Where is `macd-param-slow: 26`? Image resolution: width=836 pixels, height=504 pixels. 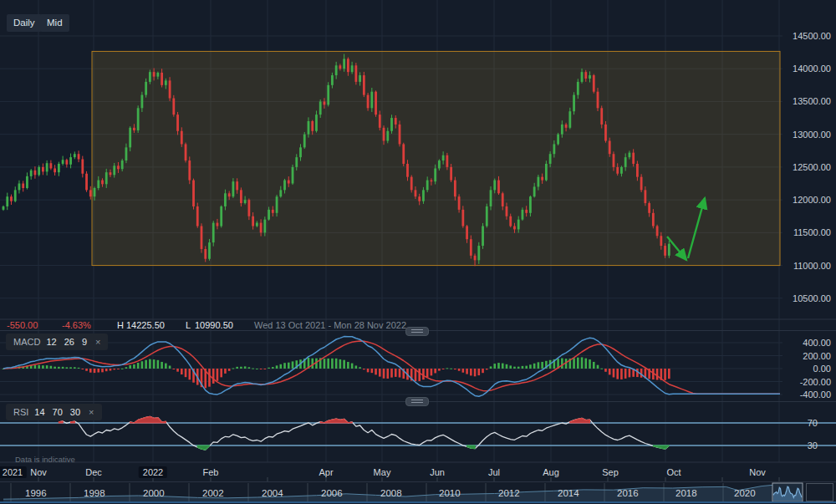
macd-param-slow: 26 is located at coordinates (69, 342).